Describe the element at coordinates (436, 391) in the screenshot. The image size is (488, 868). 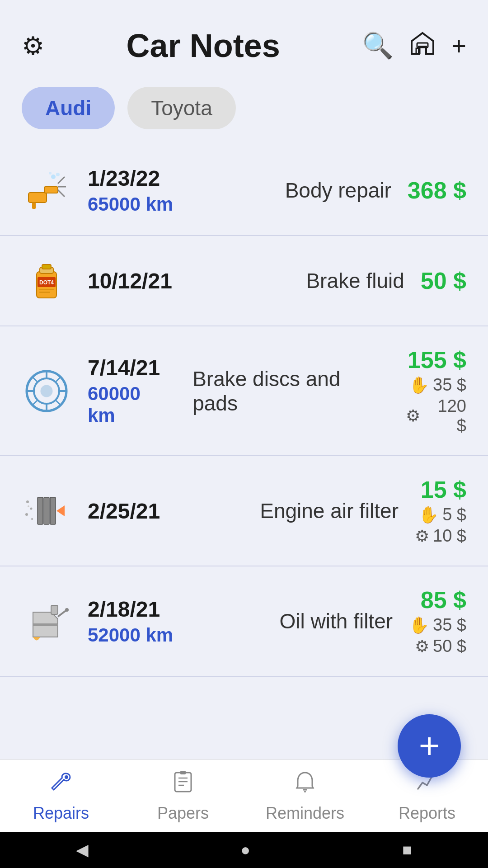
I see `repair-cost: 155 $ ✋ 35 $ ⚙ 120 $` at that location.